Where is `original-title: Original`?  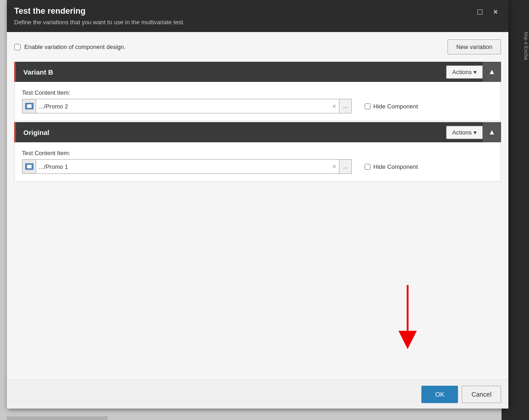 original-title: Original is located at coordinates (37, 133).